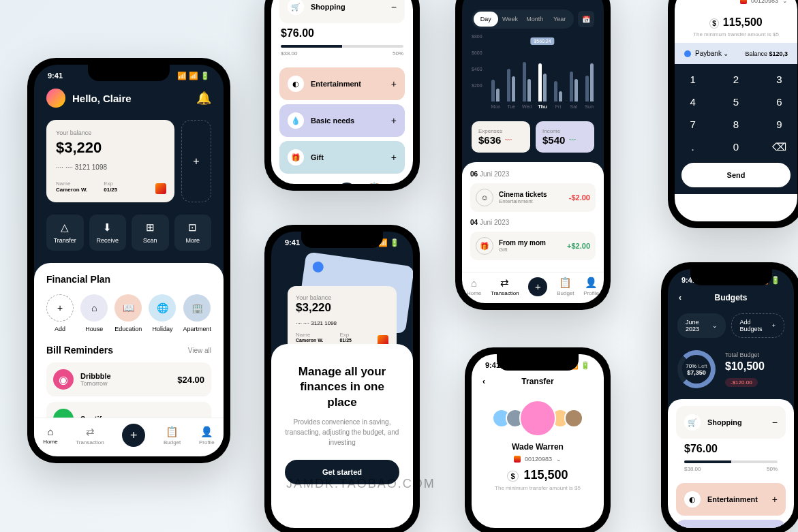 The image size is (798, 532). Describe the element at coordinates (198, 313) in the screenshot. I see `plan-apartment: 🏢Apartment` at that location.